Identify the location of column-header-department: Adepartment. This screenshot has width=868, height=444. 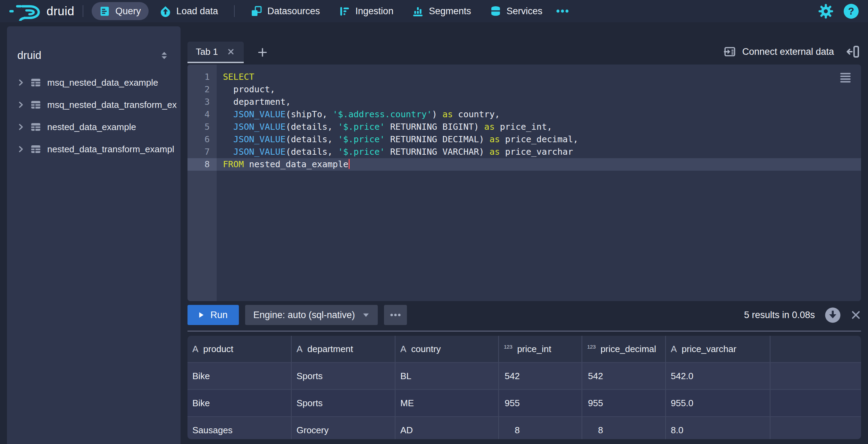
(344, 349).